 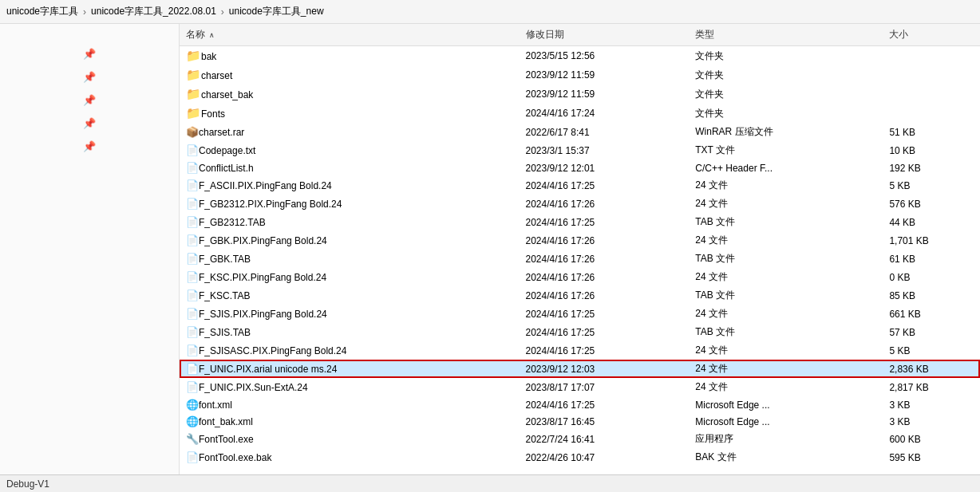 What do you see at coordinates (350, 332) in the screenshot?
I see `file-name-cell: 📄F_SJIS.TAB` at bounding box center [350, 332].